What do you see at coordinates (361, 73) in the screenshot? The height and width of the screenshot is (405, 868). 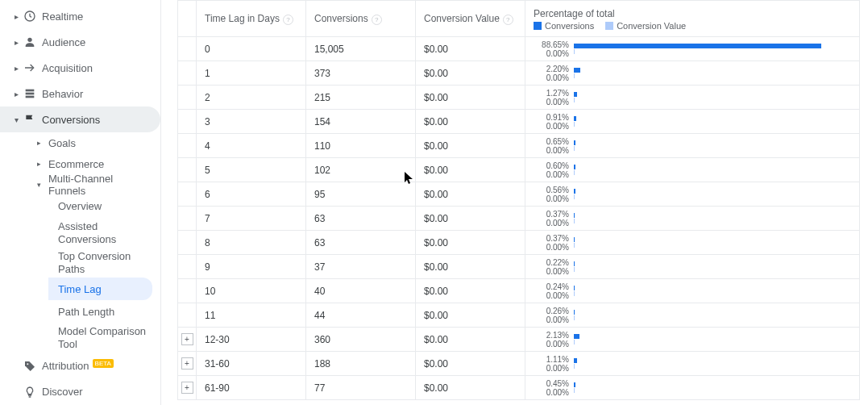 I see `cell-conversions: 373` at bounding box center [361, 73].